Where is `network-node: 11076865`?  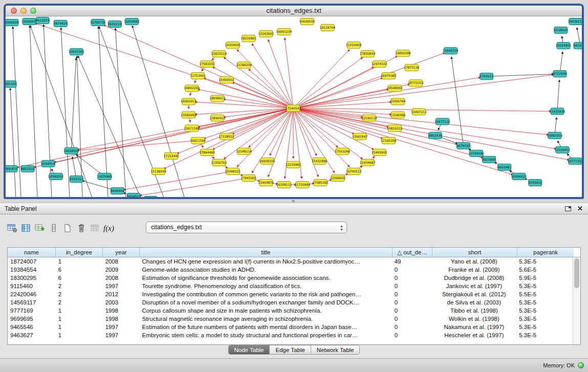 network-node: 11076865 is located at coordinates (104, 176).